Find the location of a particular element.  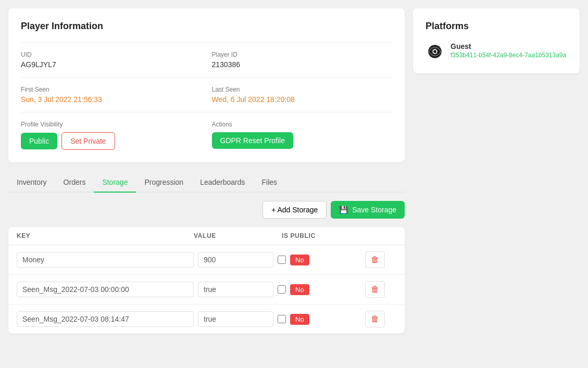

storage-toolbar: + Add Storage 💾 Save Storage is located at coordinates (206, 210).